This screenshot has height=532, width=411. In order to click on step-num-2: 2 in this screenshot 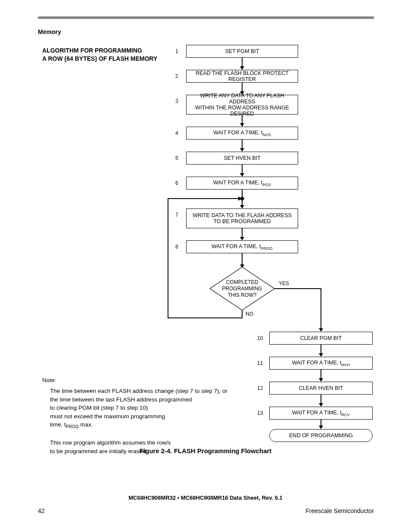, I will do `click(177, 76)`.